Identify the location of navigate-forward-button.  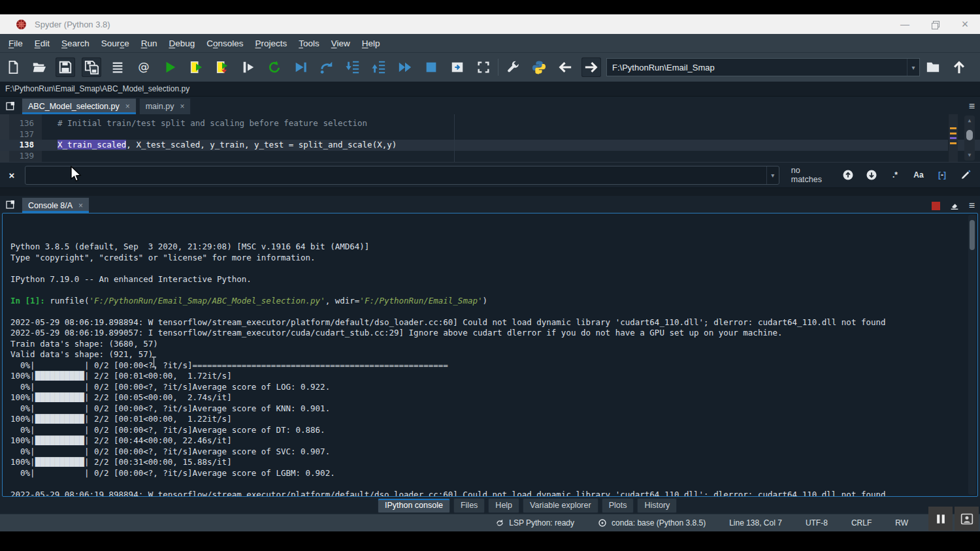
(591, 67).